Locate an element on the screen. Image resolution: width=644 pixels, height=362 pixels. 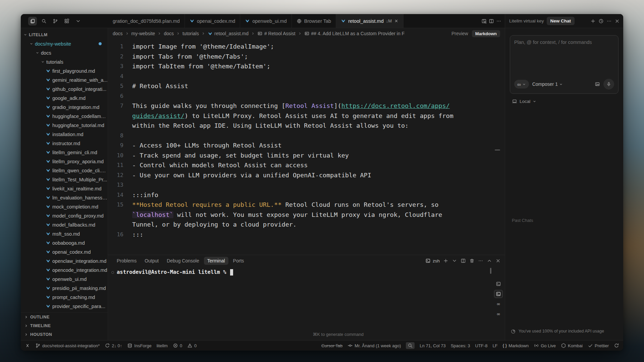
tab-close-icon is located at coordinates (396, 21).